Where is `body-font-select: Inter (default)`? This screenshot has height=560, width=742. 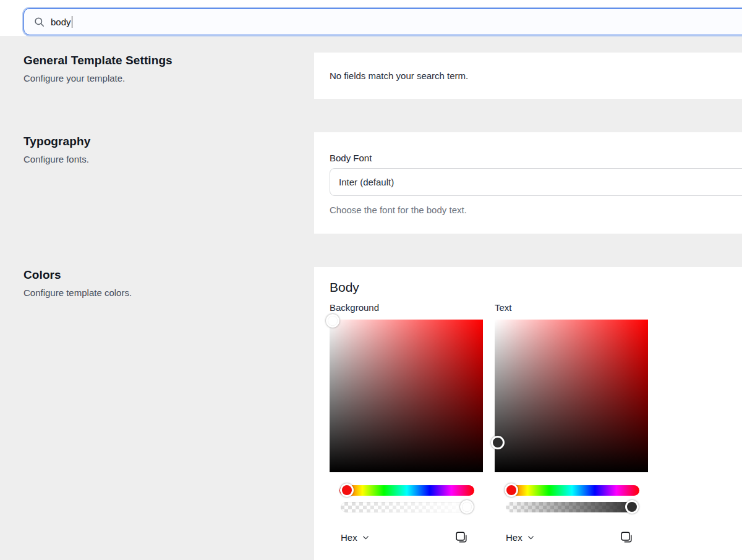 body-font-select: Inter (default) is located at coordinates (535, 182).